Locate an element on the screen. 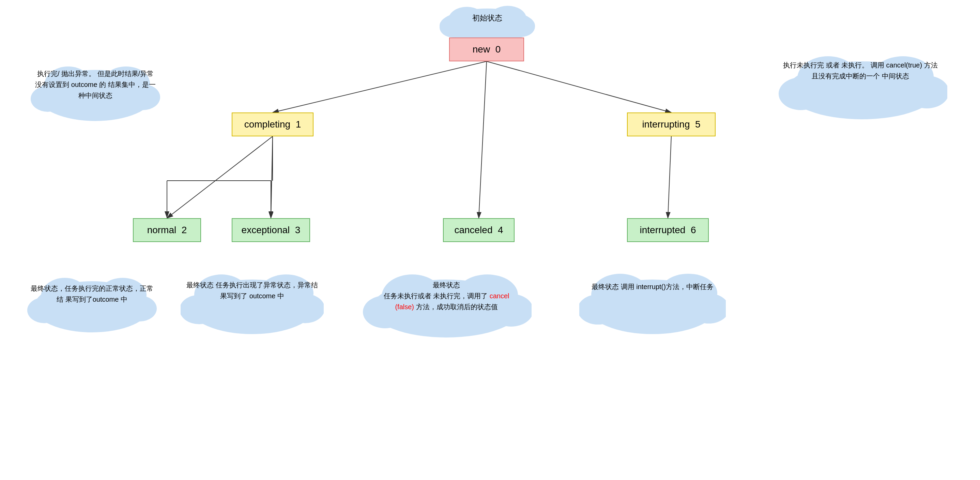 Image resolution: width=980 pixels, height=480 pixels. state-interrupting: interrupting 5 is located at coordinates (671, 124).